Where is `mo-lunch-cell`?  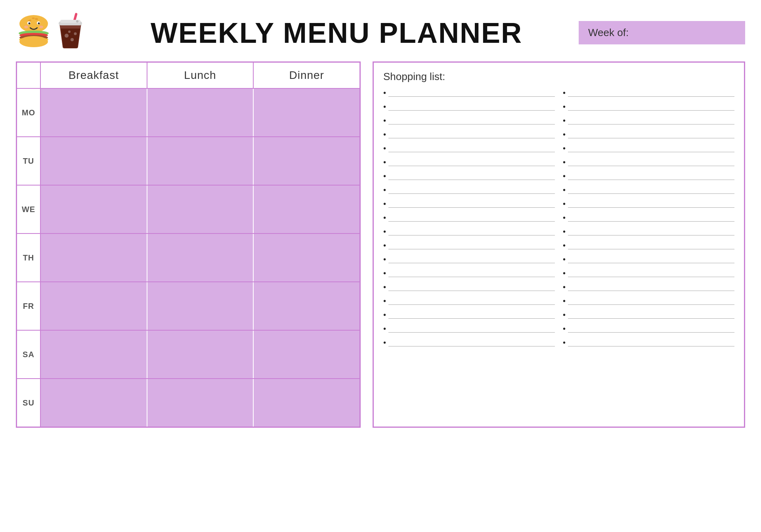 mo-lunch-cell is located at coordinates (201, 113).